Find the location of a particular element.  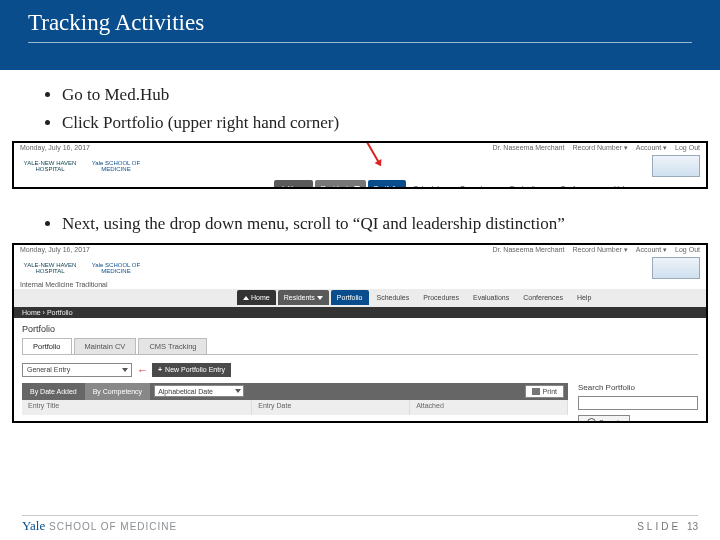

logout-link-2: Log Out is located at coordinates (688, 250).